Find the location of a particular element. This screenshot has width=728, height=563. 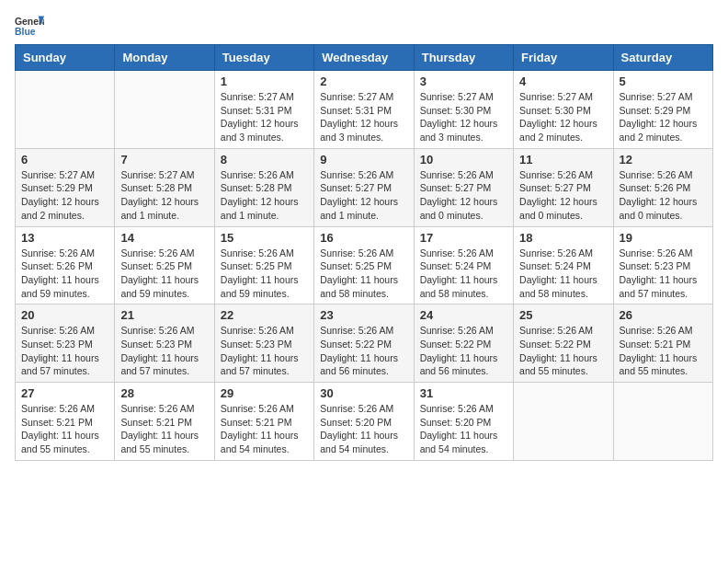

day-number: 18 is located at coordinates (563, 237).